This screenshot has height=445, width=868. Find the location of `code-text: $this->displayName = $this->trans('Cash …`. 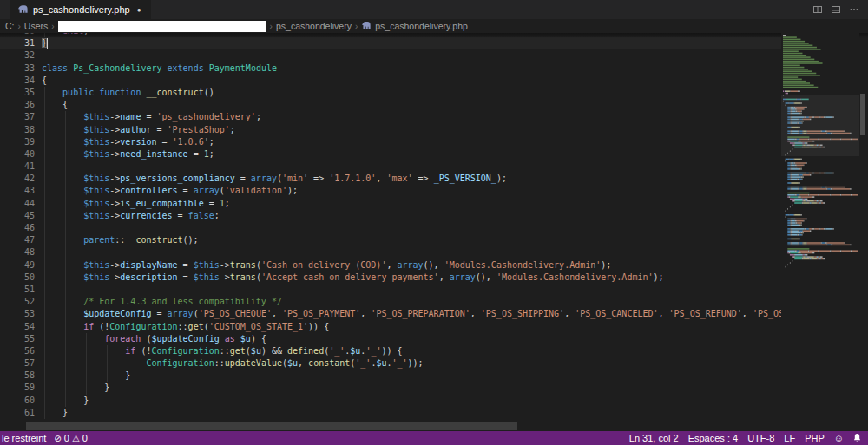

code-text: $this->displayName = $this->trans('Cash … is located at coordinates (323, 265).